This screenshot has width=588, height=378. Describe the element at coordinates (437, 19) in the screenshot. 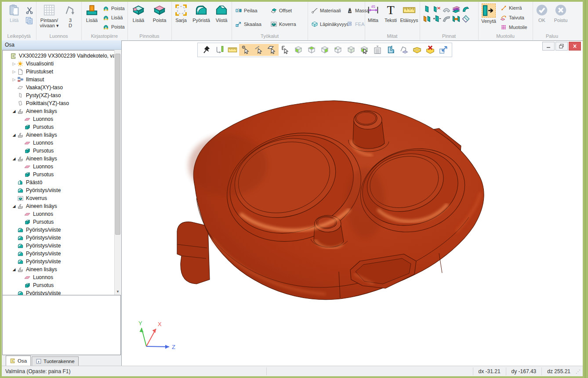

I see `face-move-icon` at that location.